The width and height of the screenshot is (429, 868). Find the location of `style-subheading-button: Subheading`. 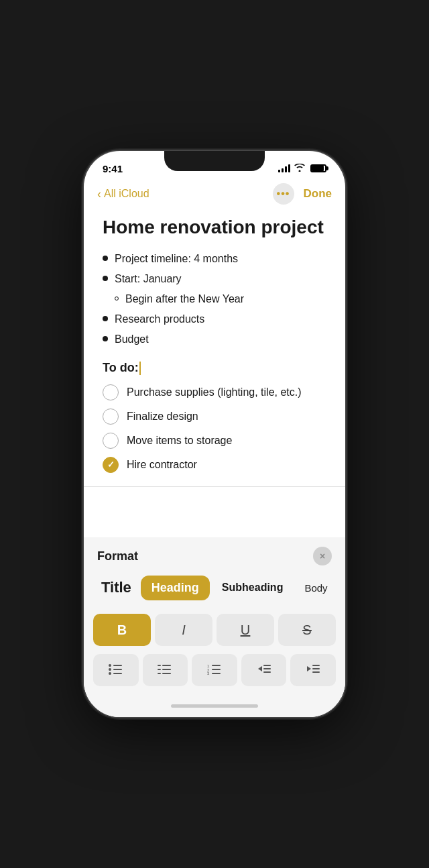

style-subheading-button: Subheading is located at coordinates (253, 588).